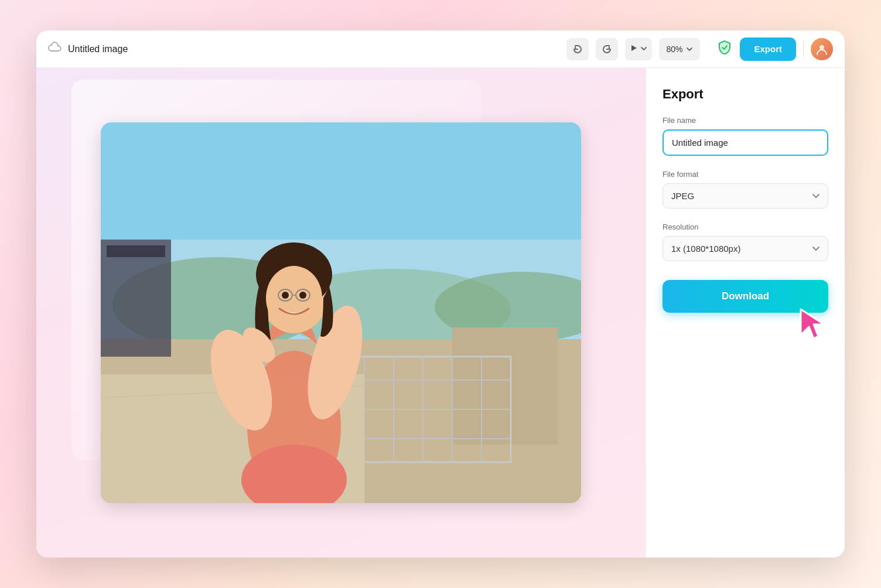 This screenshot has width=881, height=588. I want to click on file-format-group: File format JPEG PNG WebP SVG, so click(745, 189).